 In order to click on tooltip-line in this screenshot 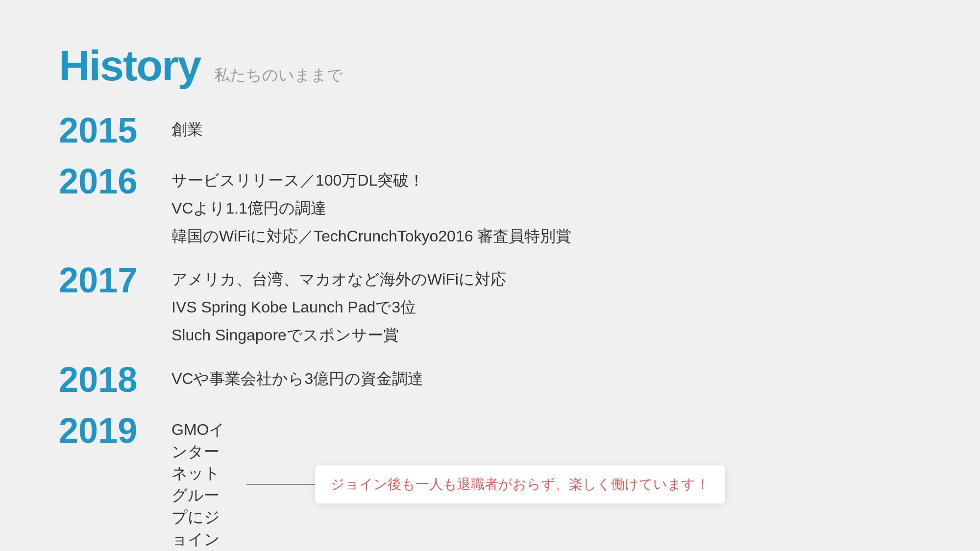, I will do `click(281, 484)`.